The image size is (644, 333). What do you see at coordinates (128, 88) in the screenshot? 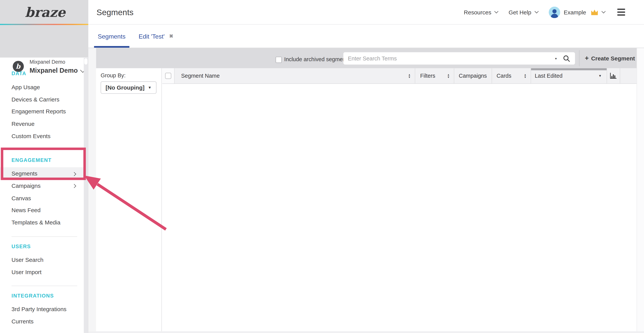
I see `group-by-dropdown: [No Grouping] ▼` at bounding box center [128, 88].